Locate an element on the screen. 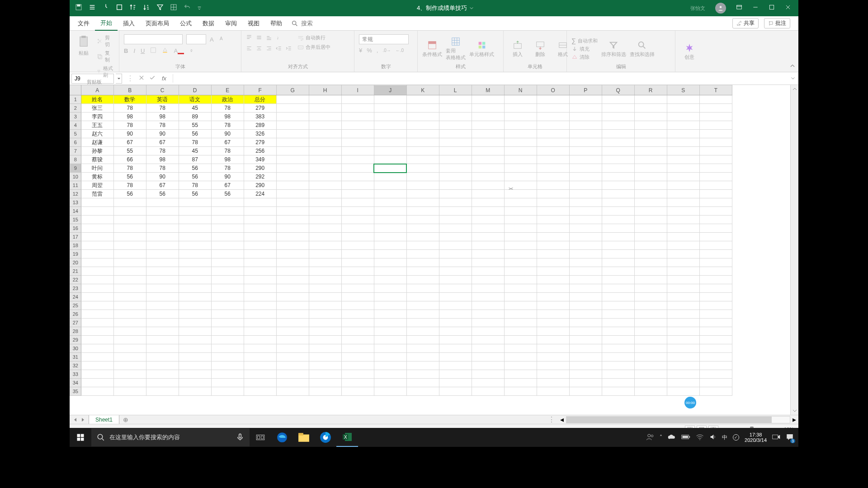  cell: 89 is located at coordinates (195, 117).